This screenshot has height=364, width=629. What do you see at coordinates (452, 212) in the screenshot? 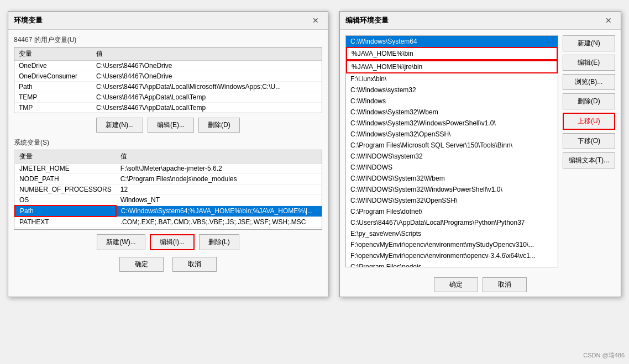
I see `path-list-item: C:\Program Files\dotnet\` at bounding box center [452, 212].